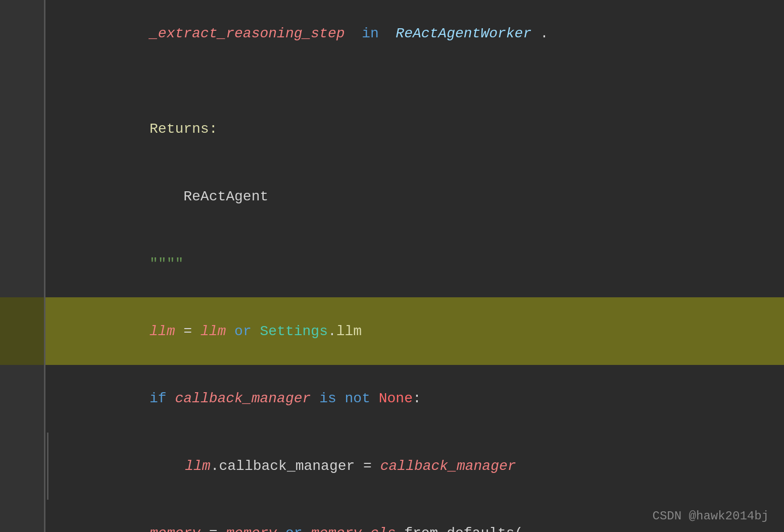  Describe the element at coordinates (23, 129) in the screenshot. I see `line-gutter-returns` at that location.